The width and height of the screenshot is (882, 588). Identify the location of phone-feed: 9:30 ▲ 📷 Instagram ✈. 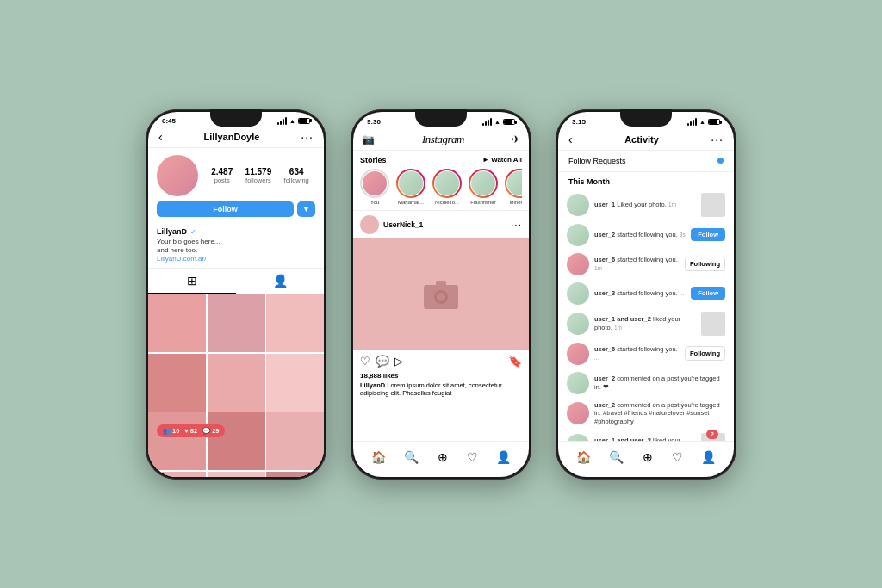
(441, 294).